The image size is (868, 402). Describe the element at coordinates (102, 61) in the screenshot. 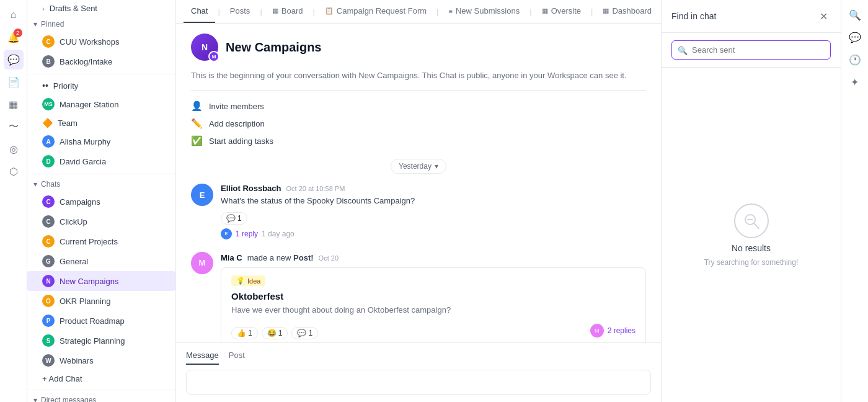

I see `sidebar-item-backlog: B Backlog/Intake` at that location.